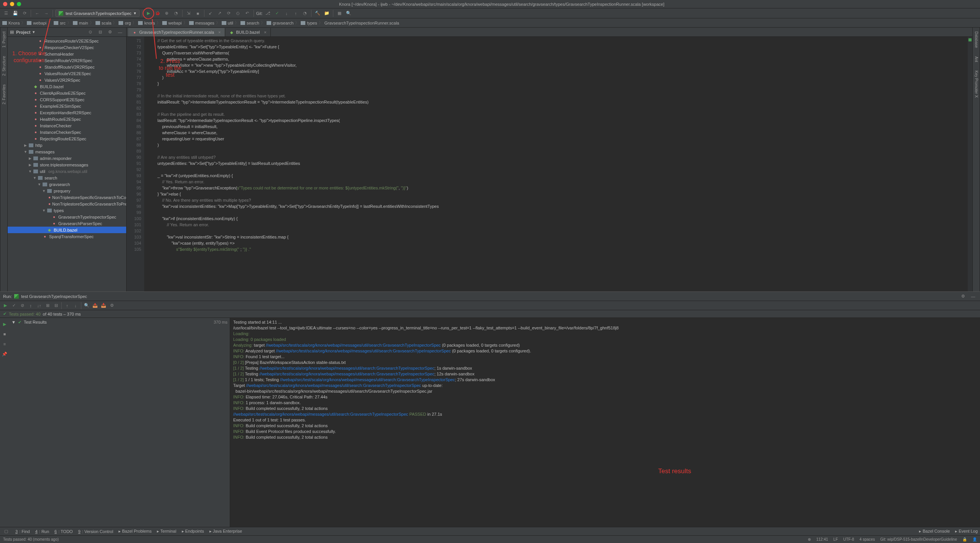 Image resolution: width=980 pixels, height=543 pixels. I want to click on select-opened-button: ⊙, so click(90, 32).